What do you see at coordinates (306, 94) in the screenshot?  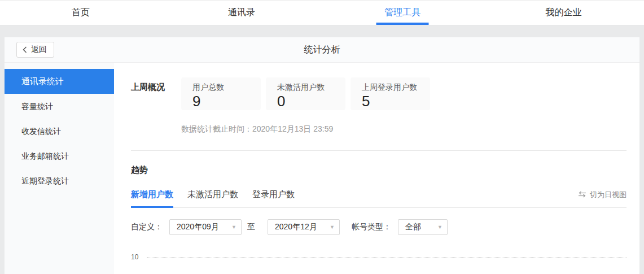 I see `stat-card-inactive-users: 未激活用户数 0` at bounding box center [306, 94].